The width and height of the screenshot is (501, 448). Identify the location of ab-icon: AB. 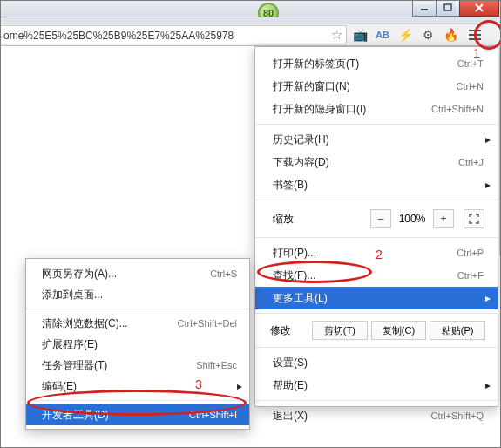
(383, 35).